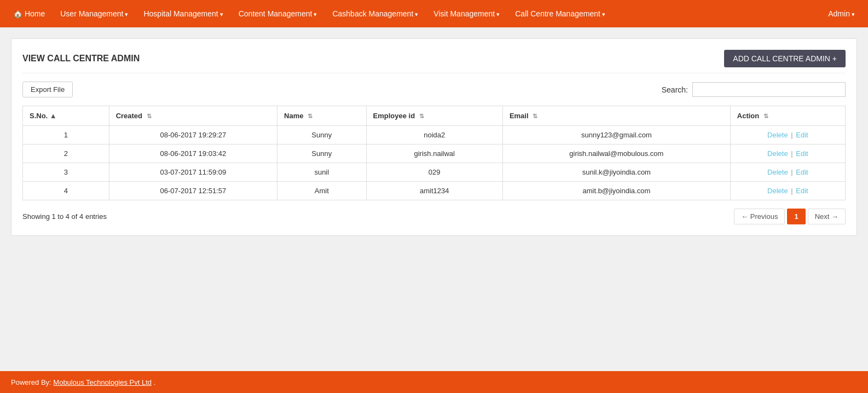 Image resolution: width=868 pixels, height=393 pixels. What do you see at coordinates (435, 116) in the screenshot?
I see `col-employee-id: Employee id ⇅` at bounding box center [435, 116].